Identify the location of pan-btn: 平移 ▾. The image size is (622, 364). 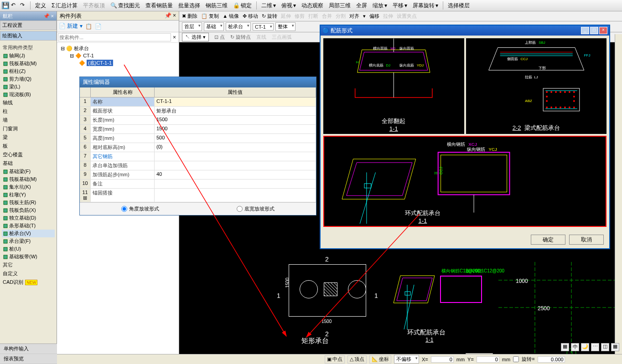
(400, 5).